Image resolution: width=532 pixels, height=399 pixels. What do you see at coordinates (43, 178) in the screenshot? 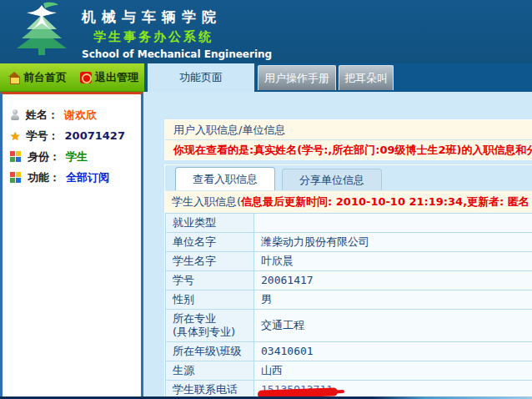
I see `sidebar-label-function: 功能：` at bounding box center [43, 178].